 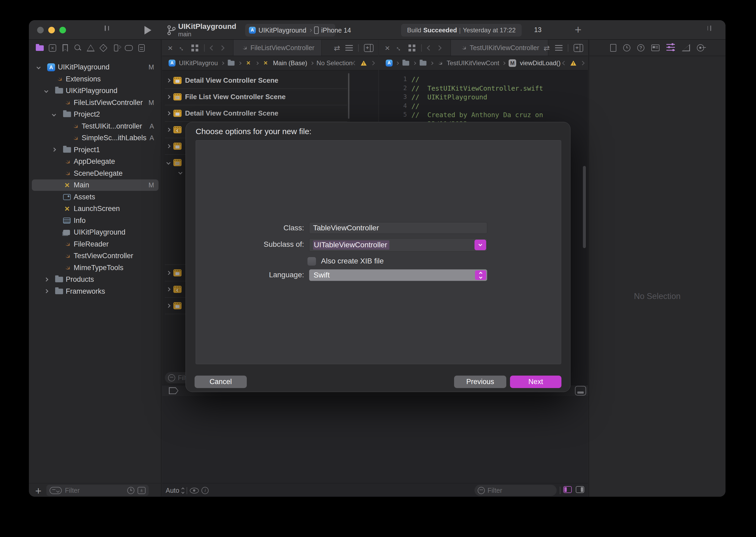 I want to click on sidebar-item-project1: Project1, so click(x=95, y=150).